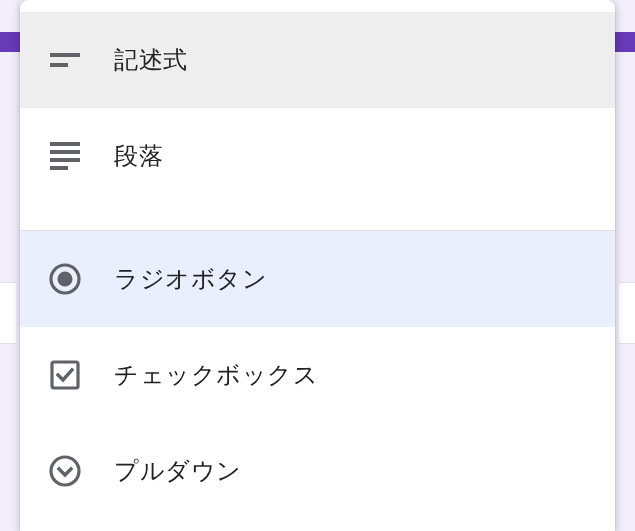 This screenshot has width=635, height=531. Describe the element at coordinates (352, 156) in the screenshot. I see `menu-item-label: 段落` at that location.